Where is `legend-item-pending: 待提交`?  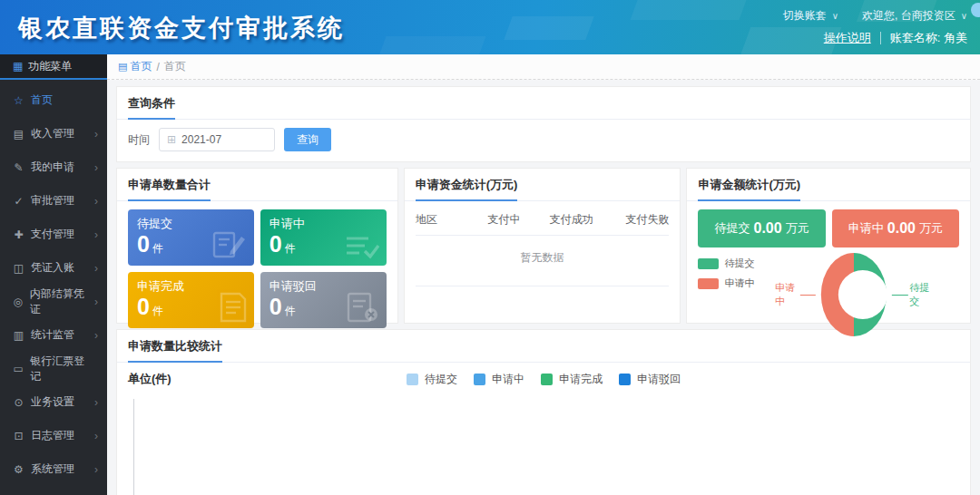 legend-item-pending: 待提交 is located at coordinates (726, 263).